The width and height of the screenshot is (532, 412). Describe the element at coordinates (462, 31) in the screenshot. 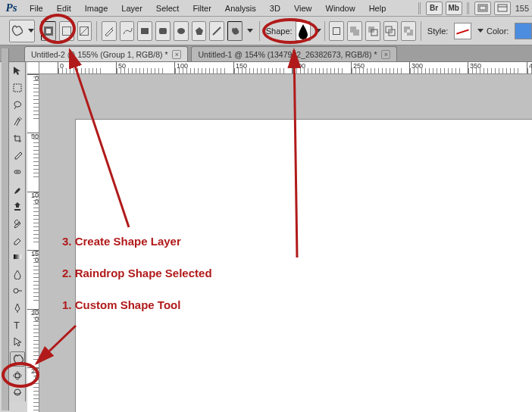

I see `layer-style-picker` at that location.